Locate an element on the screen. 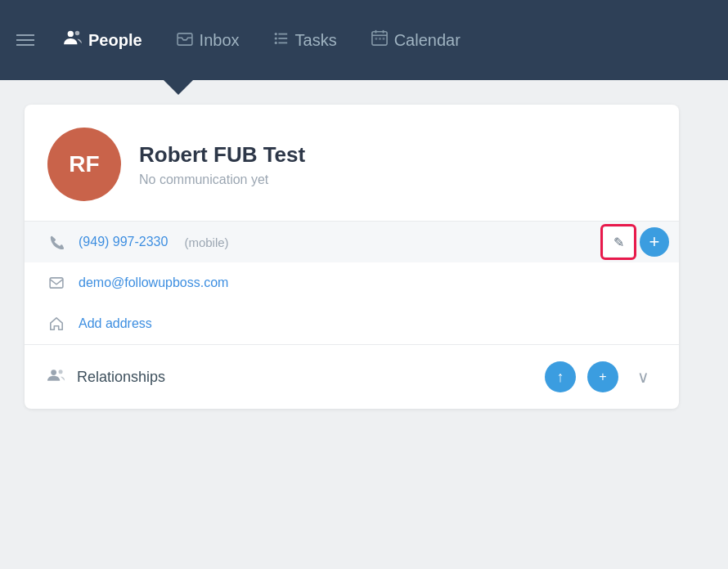 The width and height of the screenshot is (728, 569). relationships-icon is located at coordinates (56, 378).